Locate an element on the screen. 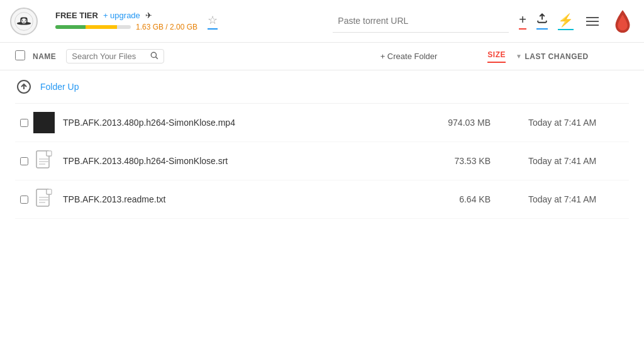 The width and height of the screenshot is (644, 364). tier-label: FREE TIER is located at coordinates (77, 15).